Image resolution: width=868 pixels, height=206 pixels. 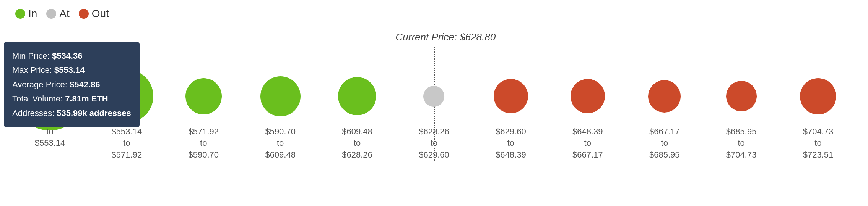 What do you see at coordinates (70, 70) in the screenshot?
I see `tooltip-max-value: $553.14` at bounding box center [70, 70].